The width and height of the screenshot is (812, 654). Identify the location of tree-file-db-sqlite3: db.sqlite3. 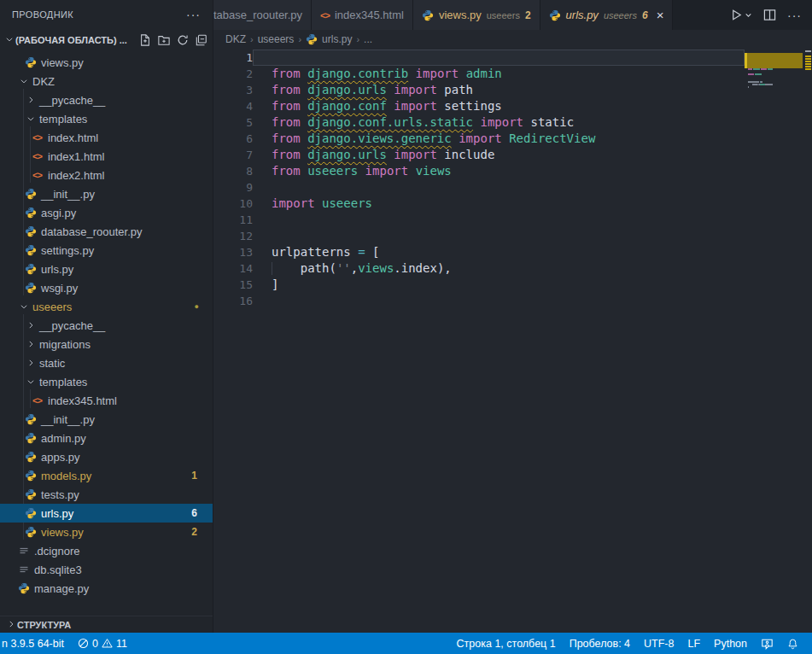
(106, 569).